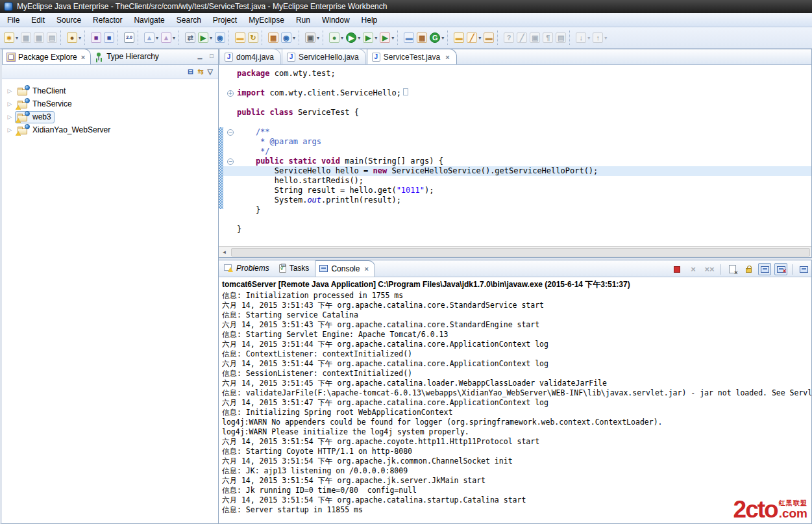  What do you see at coordinates (189, 20) in the screenshot?
I see `menu-search: Search` at bounding box center [189, 20].